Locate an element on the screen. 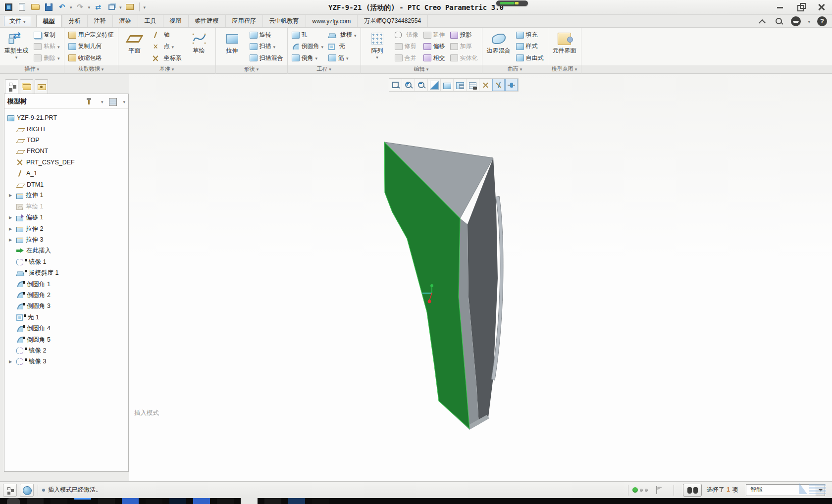  datum-axis-button: 轴 is located at coordinates (167, 35).